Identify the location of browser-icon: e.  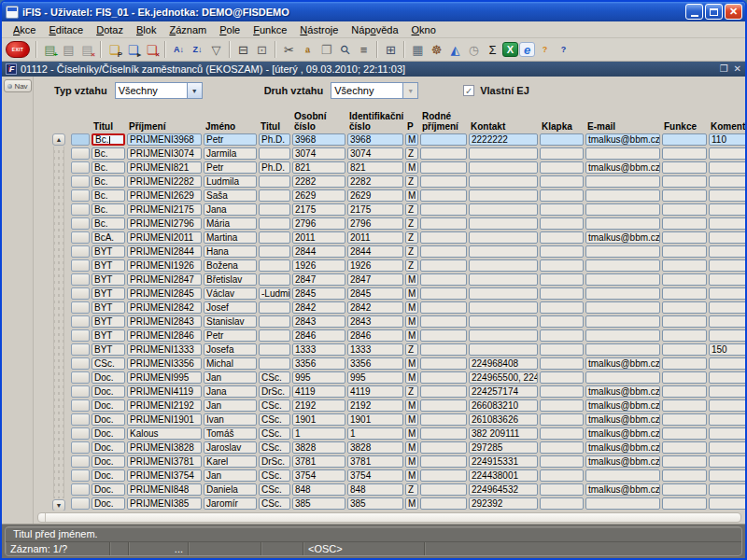
(527, 49).